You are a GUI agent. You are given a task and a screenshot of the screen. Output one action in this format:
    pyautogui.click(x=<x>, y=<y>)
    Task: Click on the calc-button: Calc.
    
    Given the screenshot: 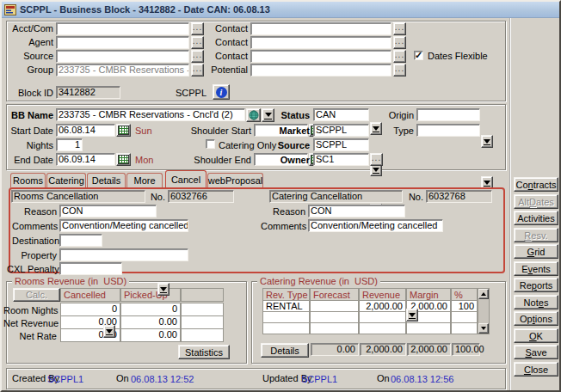 What is the action you would take?
    pyautogui.click(x=36, y=295)
    